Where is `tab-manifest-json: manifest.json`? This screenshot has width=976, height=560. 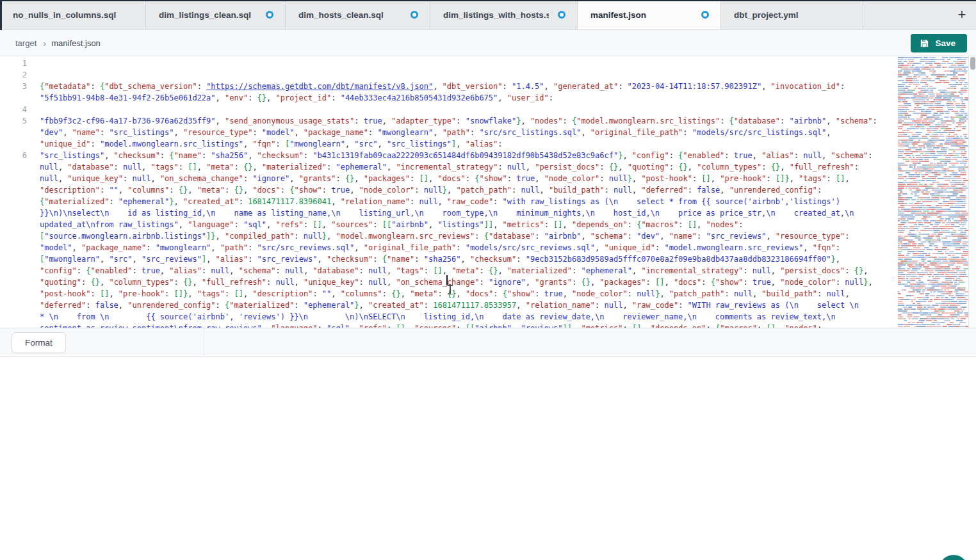
tab-manifest-json: manifest.json is located at coordinates (649, 15).